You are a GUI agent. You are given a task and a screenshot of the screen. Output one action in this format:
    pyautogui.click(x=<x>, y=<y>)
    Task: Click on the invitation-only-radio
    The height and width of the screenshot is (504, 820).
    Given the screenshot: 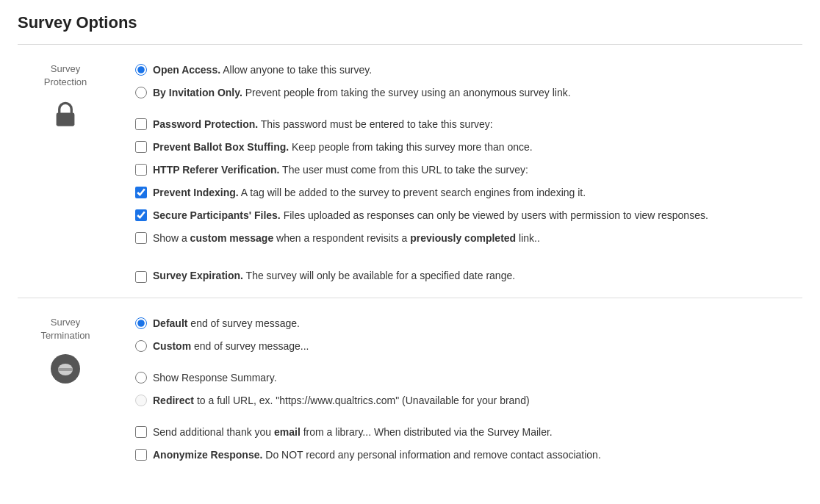 What is the action you would take?
    pyautogui.click(x=141, y=93)
    